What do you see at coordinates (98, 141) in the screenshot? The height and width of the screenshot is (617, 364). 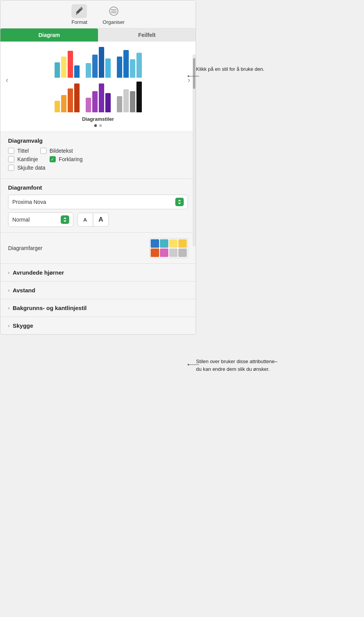 I see `diagram-valg-title: Diagramvalg` at bounding box center [98, 141].